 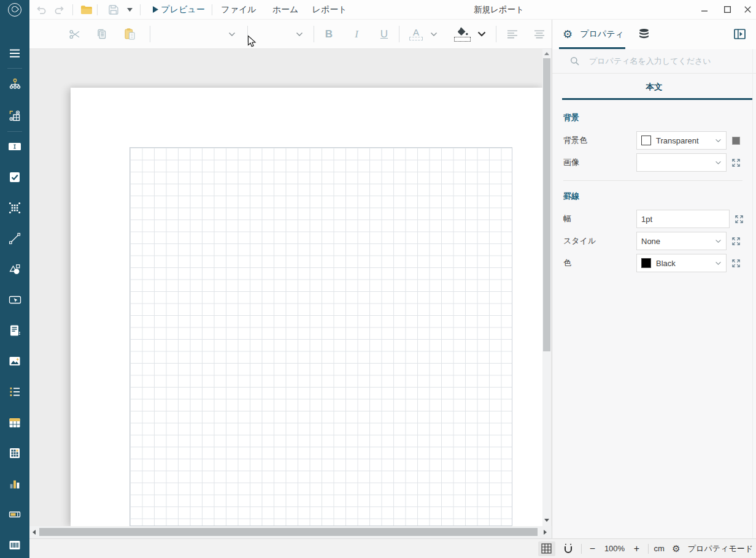 I want to click on background-color-detail-button, so click(x=736, y=141).